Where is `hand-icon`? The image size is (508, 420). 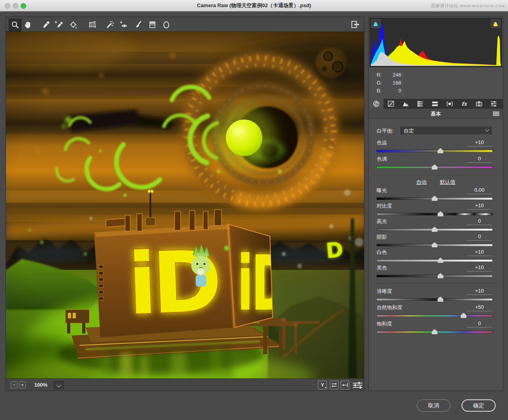
hand-icon is located at coordinates (28, 25).